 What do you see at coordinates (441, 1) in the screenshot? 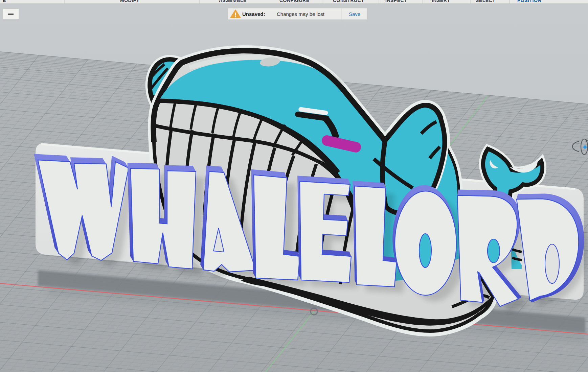
I see `svg-text: INSERT` at bounding box center [441, 1].